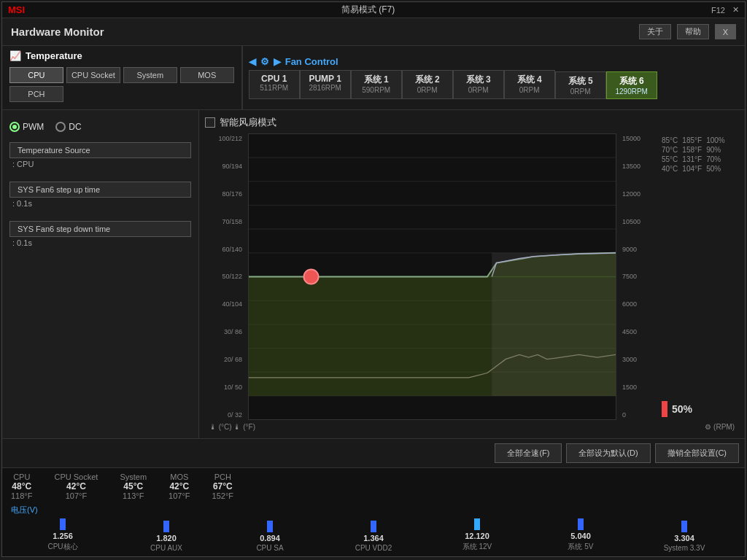 Image resolution: width=747 pixels, height=560 pixels. I want to click on fan-tab-cpu1: CPU 1 511RPM, so click(274, 85).